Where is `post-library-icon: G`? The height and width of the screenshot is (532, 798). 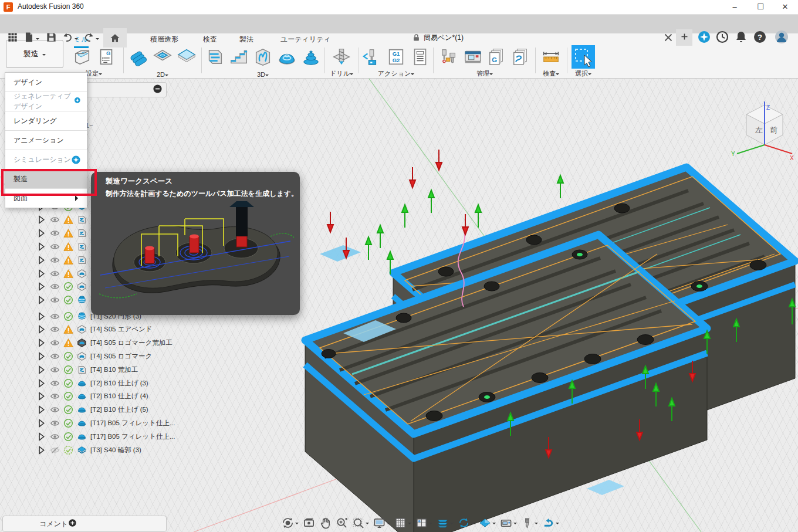 post-library-icon: G is located at coordinates (497, 57).